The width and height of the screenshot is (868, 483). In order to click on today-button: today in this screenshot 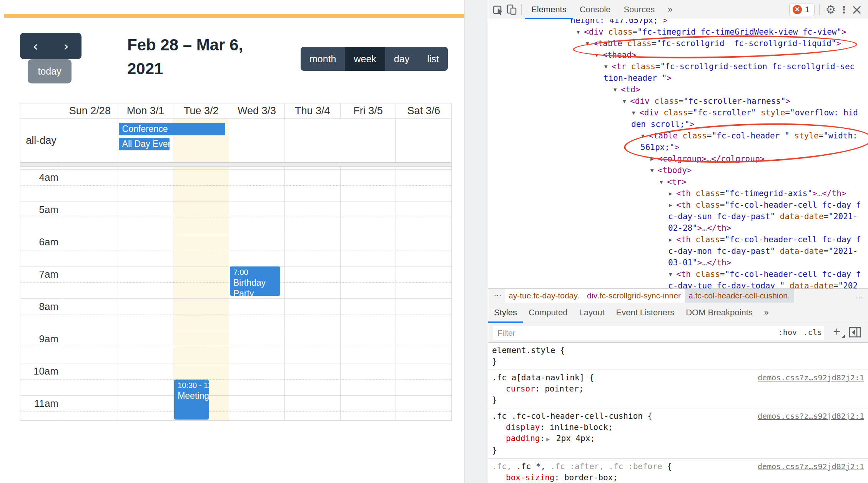, I will do `click(50, 72)`.